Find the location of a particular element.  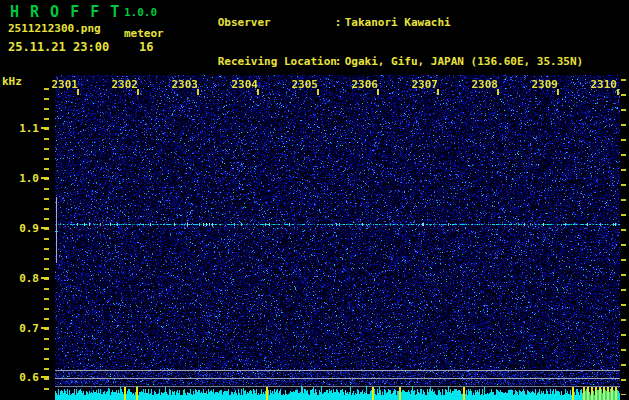

echo-count: 16 is located at coordinates (146, 47).